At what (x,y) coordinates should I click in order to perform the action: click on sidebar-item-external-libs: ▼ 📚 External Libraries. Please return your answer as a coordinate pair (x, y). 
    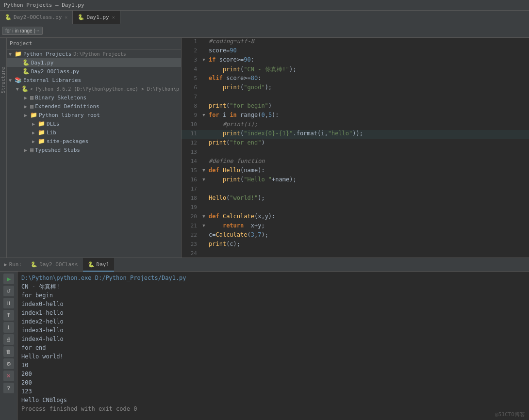
    Looking at the image, I should click on (94, 80).